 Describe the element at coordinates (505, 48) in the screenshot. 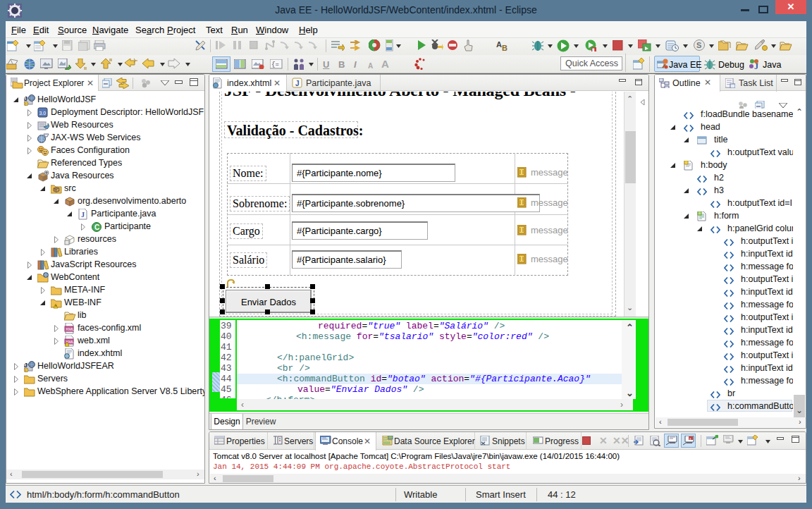

I see `svg-text: B` at that location.